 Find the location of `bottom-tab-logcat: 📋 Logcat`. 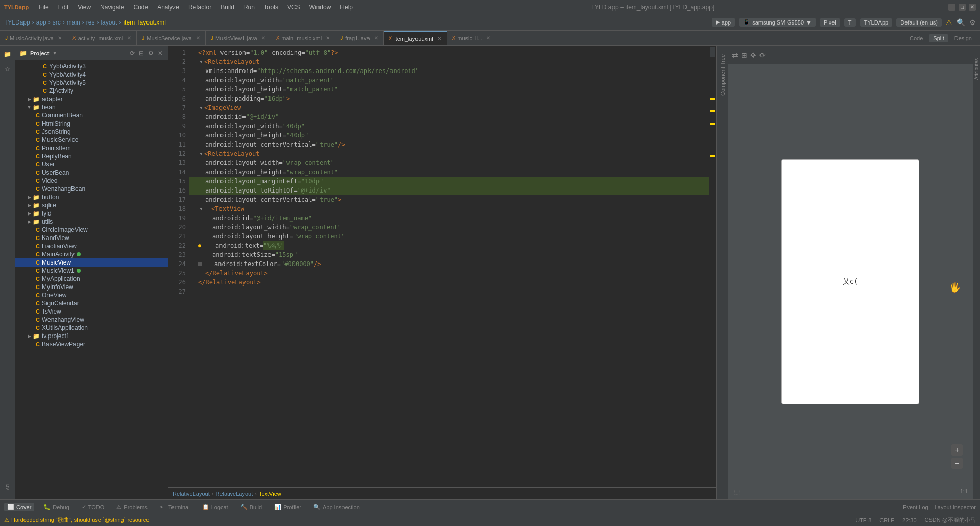

bottom-tab-logcat: 📋 Logcat is located at coordinates (215, 507).